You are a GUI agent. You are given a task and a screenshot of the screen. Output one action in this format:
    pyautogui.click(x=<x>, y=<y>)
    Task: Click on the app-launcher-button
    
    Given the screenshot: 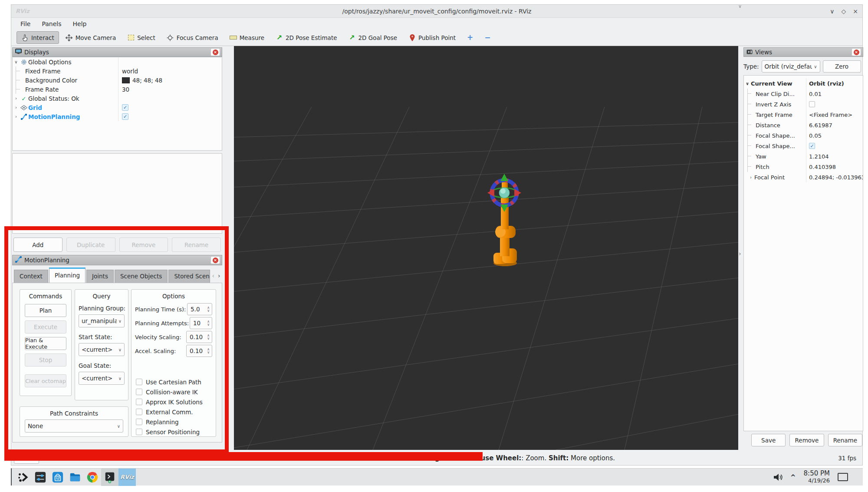 What is the action you would take?
    pyautogui.click(x=23, y=477)
    